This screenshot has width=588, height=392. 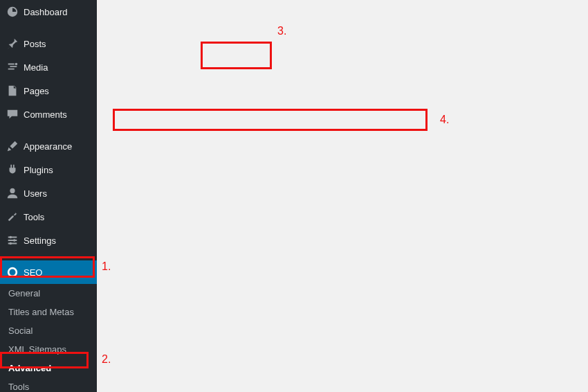 I want to click on sidebar-item-appearance: Appearance, so click(x=48, y=146).